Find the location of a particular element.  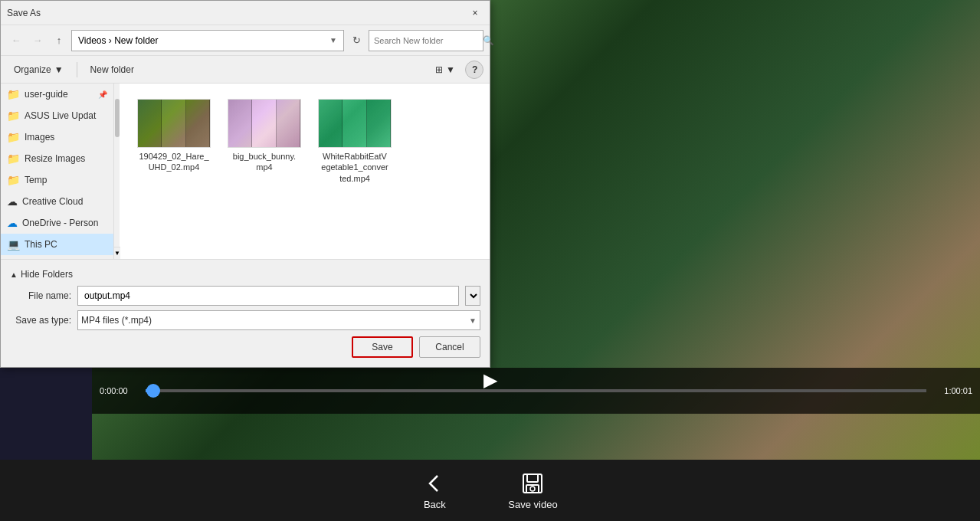

organize-button: Organize ▼ is located at coordinates (38, 70).